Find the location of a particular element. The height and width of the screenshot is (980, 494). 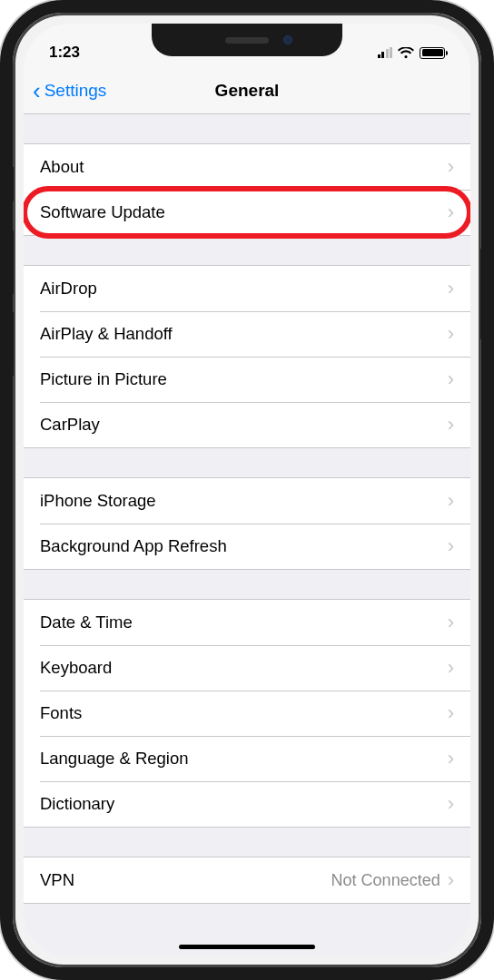

row-keyboard: Keyboard› is located at coordinates (247, 668).